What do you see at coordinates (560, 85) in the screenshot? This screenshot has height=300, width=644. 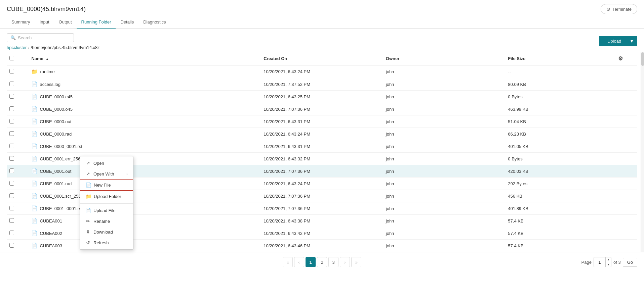 I see `row-size: 80.09 KB` at bounding box center [560, 85].